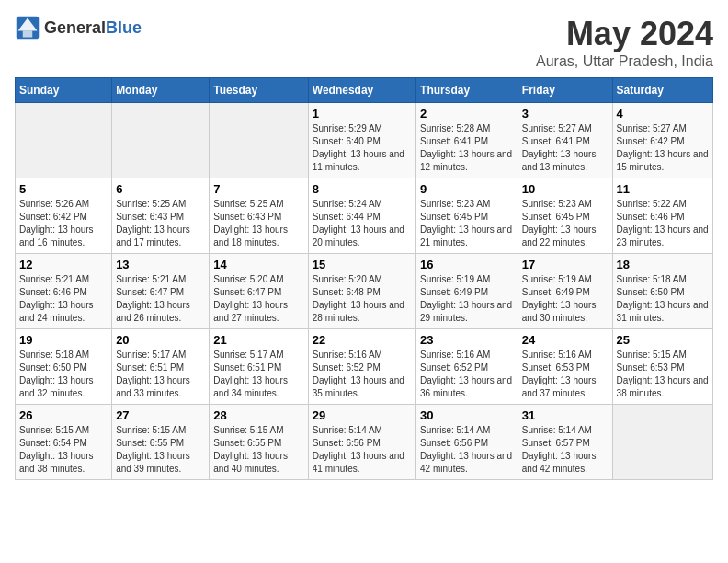 This screenshot has width=728, height=563. I want to click on day-info: Sunrise: 5:22 AMSunset: 6:46 PMDaylight:…, so click(663, 224).